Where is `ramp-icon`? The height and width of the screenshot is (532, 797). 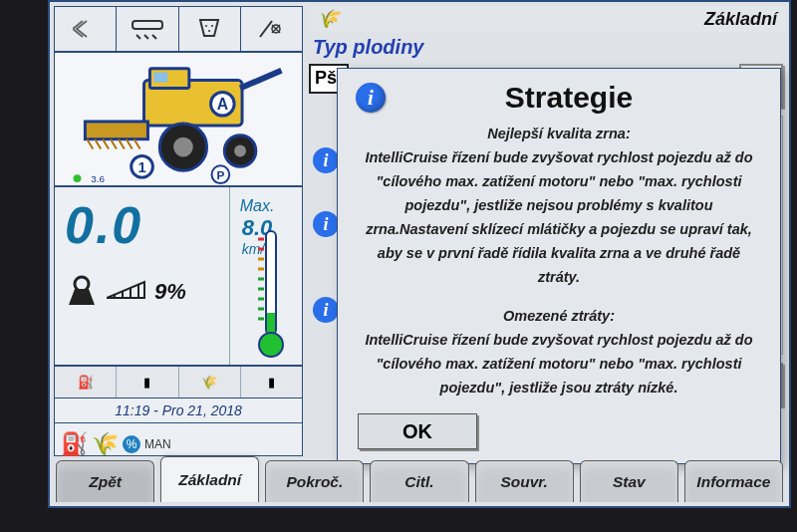 ramp-icon is located at coordinates (127, 292).